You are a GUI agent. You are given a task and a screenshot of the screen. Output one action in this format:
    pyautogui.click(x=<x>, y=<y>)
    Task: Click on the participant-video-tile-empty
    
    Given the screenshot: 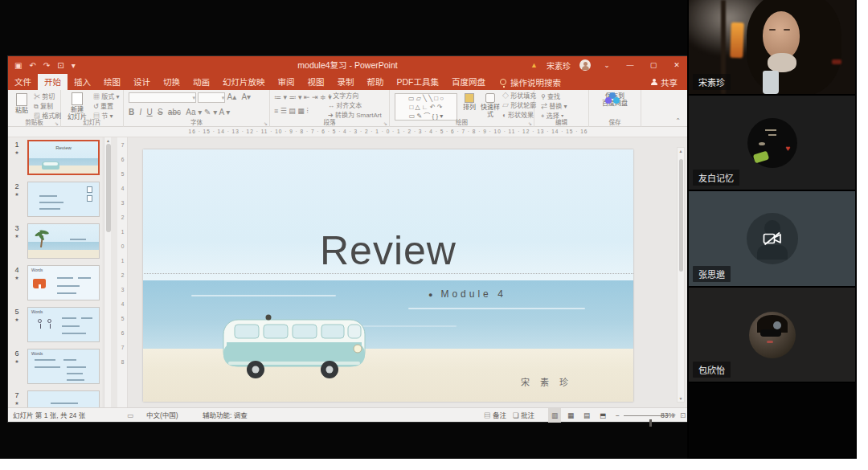 What is the action you would take?
    pyautogui.click(x=772, y=420)
    